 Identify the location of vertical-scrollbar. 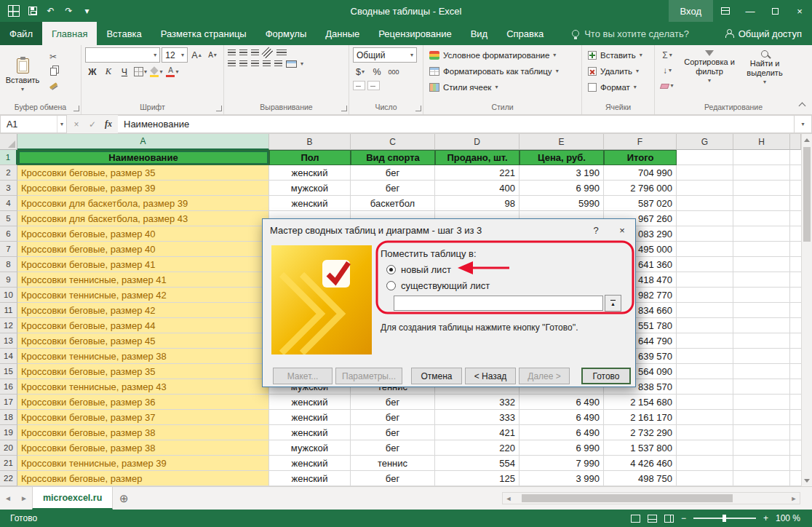
(806, 310).